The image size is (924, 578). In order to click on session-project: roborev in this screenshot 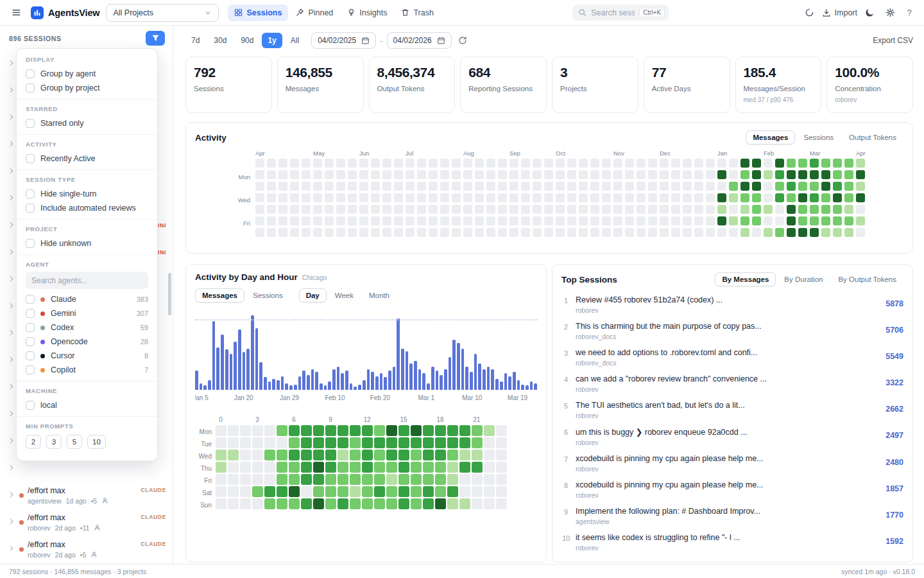, I will do `click(39, 555)`.